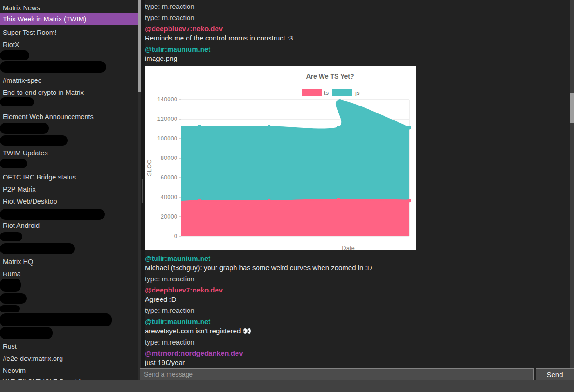 This screenshot has width=574, height=392. I want to click on y-axis-label: SLOC, so click(149, 167).